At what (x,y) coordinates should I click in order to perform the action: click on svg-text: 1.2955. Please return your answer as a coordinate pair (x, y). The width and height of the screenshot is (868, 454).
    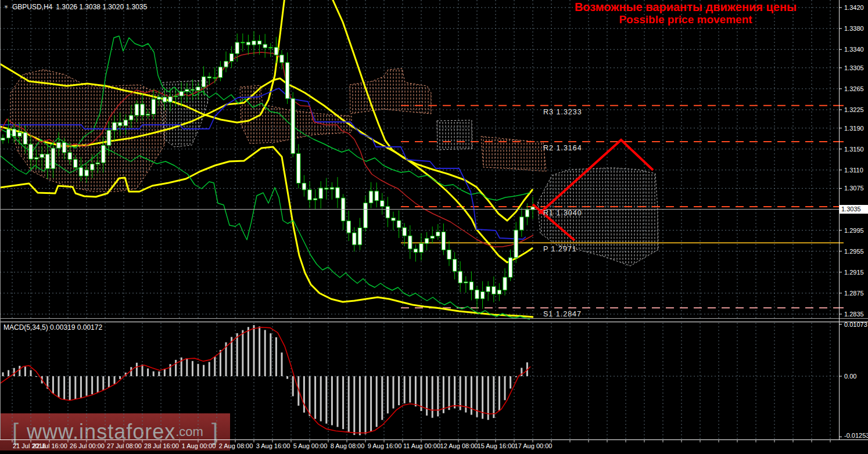
    Looking at the image, I should click on (854, 251).